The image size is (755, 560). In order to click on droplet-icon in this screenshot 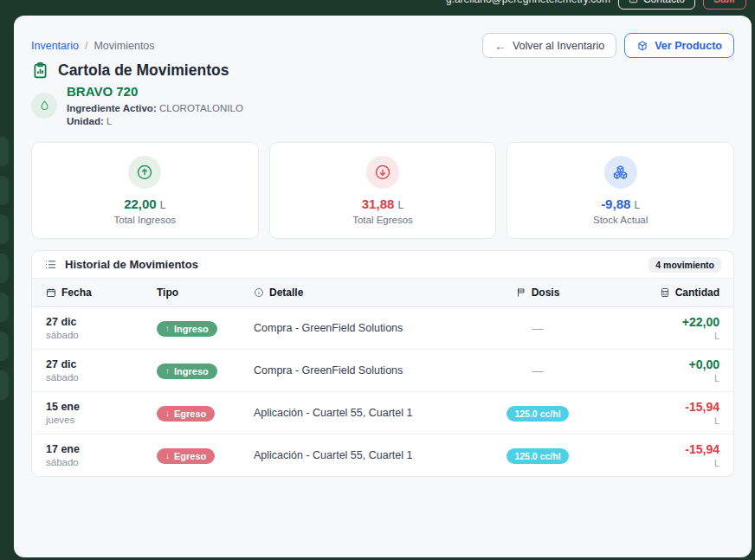, I will do `click(44, 106)`.